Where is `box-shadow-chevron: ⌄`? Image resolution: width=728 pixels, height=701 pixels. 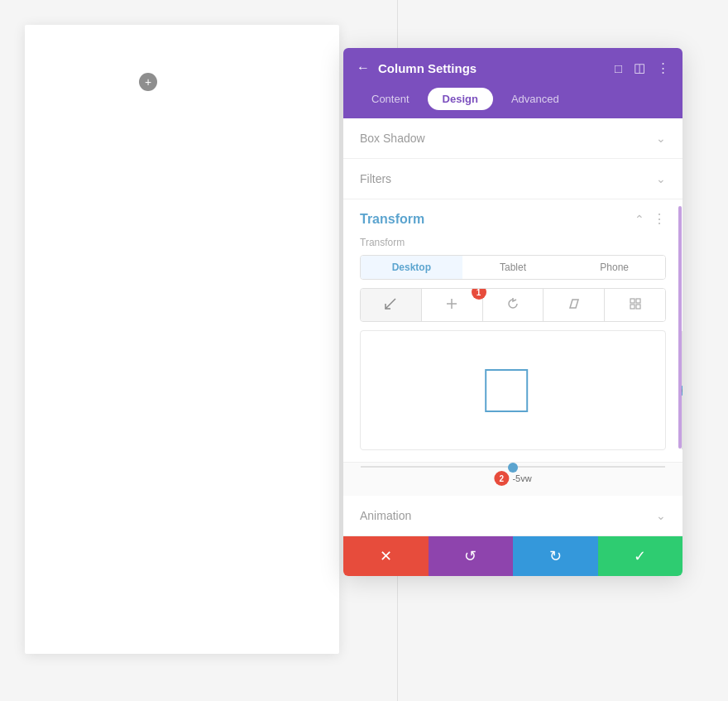
box-shadow-chevron: ⌄ is located at coordinates (661, 138).